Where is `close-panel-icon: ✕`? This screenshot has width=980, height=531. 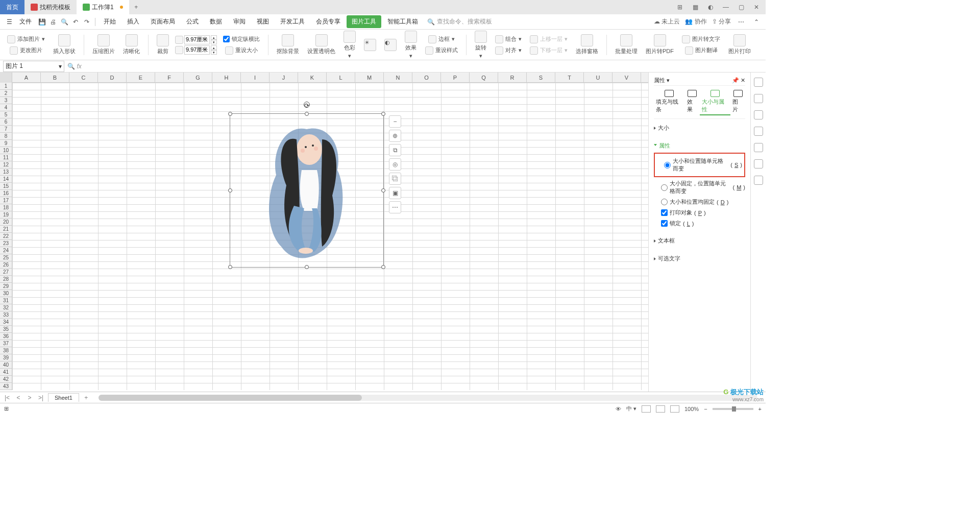
close-panel-icon: ✕ is located at coordinates (743, 80).